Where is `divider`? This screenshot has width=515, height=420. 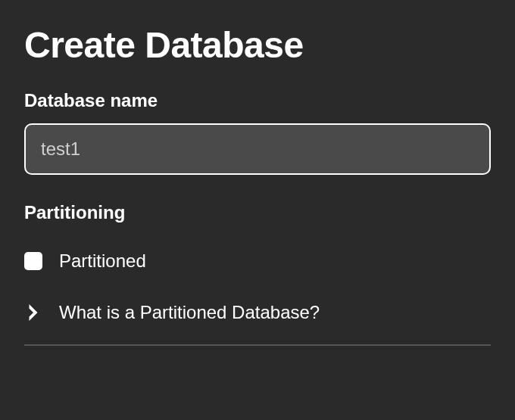 divider is located at coordinates (258, 345).